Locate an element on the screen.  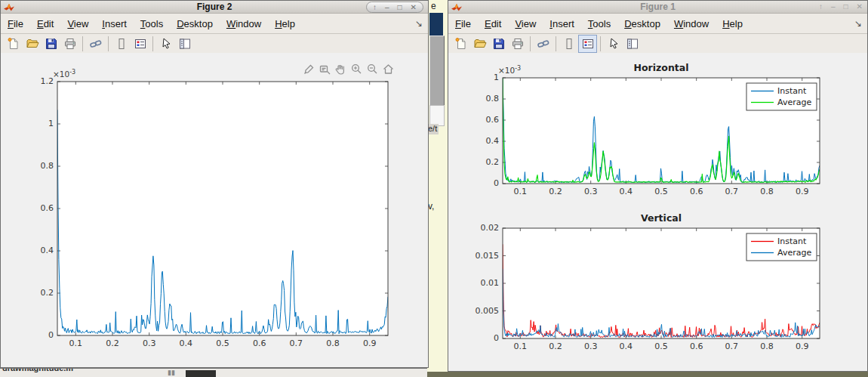
svg-text: 0.015 is located at coordinates (488, 255).